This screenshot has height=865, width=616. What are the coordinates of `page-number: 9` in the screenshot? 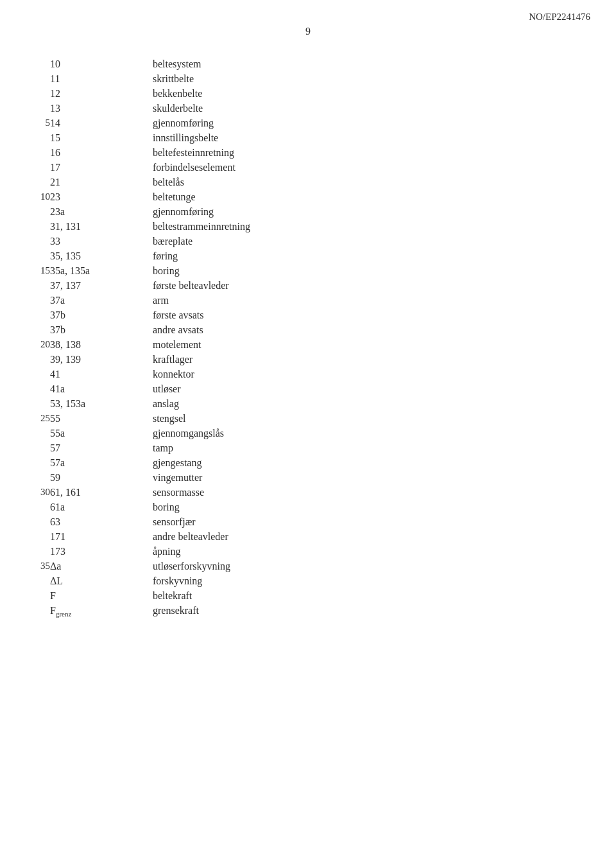 It's located at (308, 28).